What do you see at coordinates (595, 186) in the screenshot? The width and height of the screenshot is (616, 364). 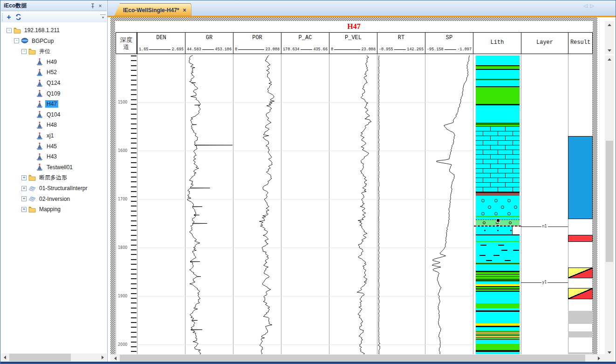 I see `frame-hatch-right` at bounding box center [595, 186].